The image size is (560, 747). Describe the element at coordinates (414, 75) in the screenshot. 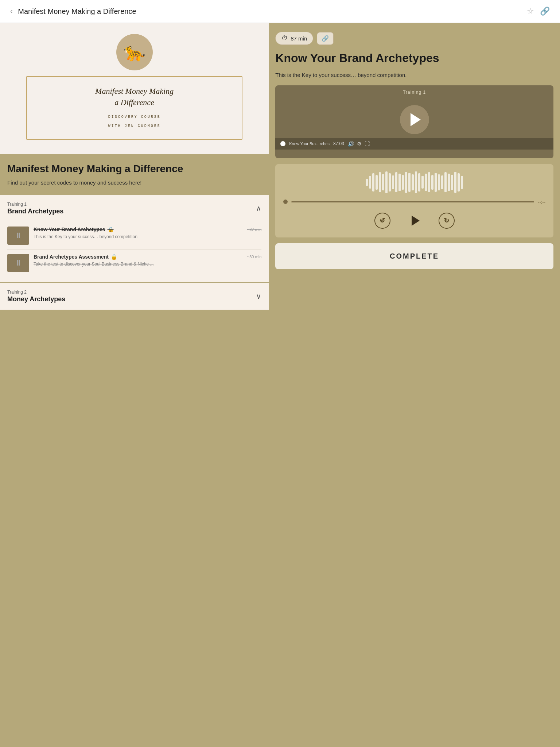

I see `video-subtitle: This is the Key to your success… beyond …` at that location.